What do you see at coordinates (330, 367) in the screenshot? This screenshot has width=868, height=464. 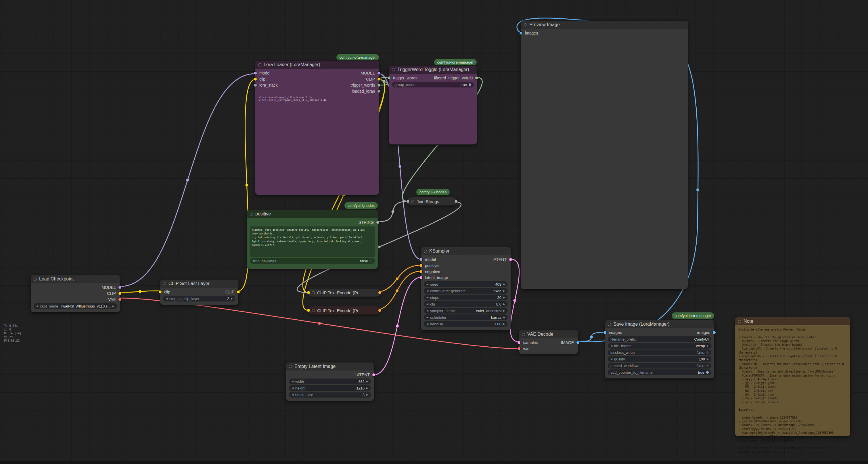 I see `node-title-bar: Empty Latent Image` at bounding box center [330, 367].